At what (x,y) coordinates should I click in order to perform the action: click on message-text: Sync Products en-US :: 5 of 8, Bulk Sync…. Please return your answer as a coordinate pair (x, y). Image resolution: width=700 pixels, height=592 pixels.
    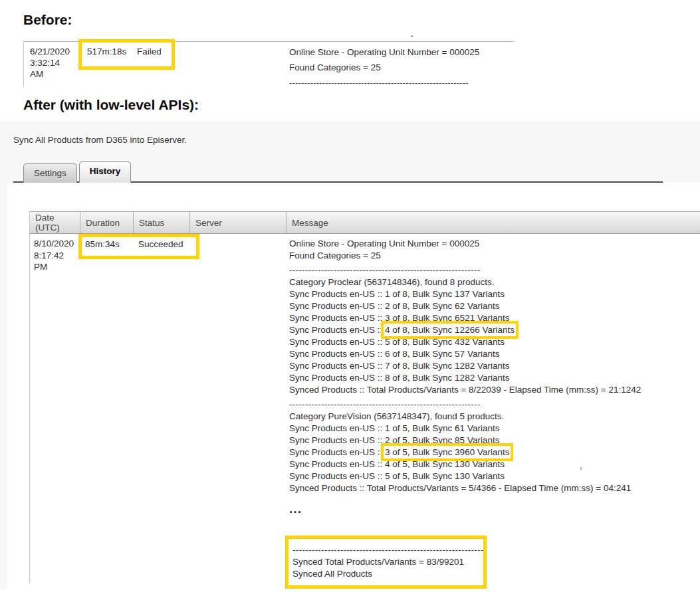
    Looking at the image, I should click on (397, 342).